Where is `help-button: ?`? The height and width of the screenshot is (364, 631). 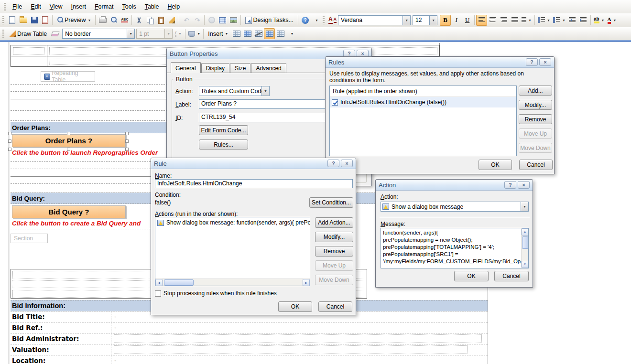 help-button: ? is located at coordinates (305, 20).